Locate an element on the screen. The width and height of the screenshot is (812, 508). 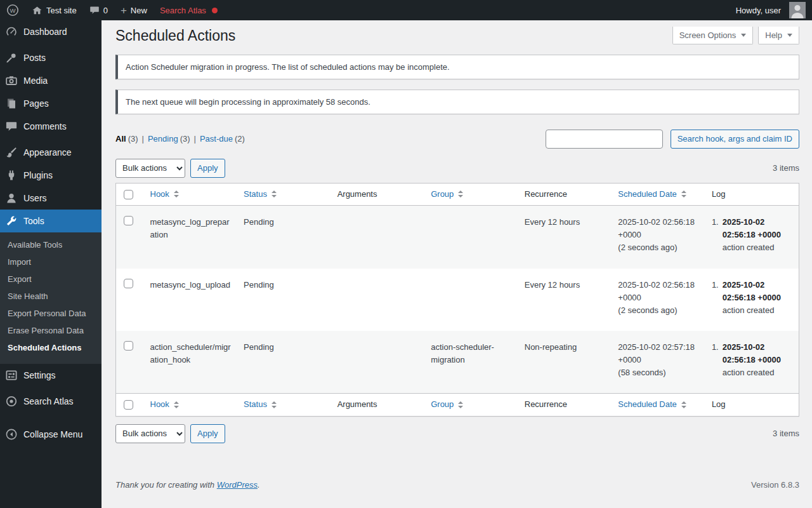
wordpress-logo-icon: W is located at coordinates (13, 10).